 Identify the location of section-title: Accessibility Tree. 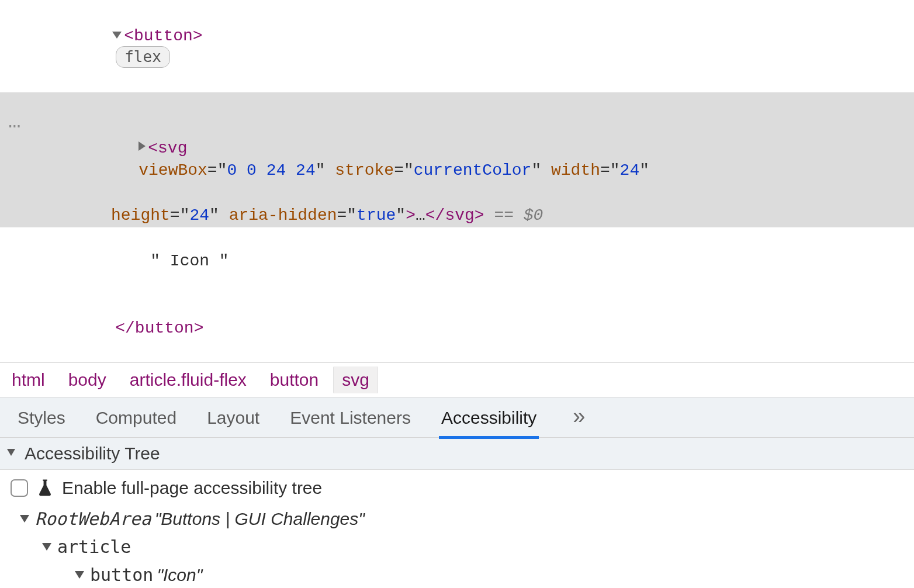
(92, 454).